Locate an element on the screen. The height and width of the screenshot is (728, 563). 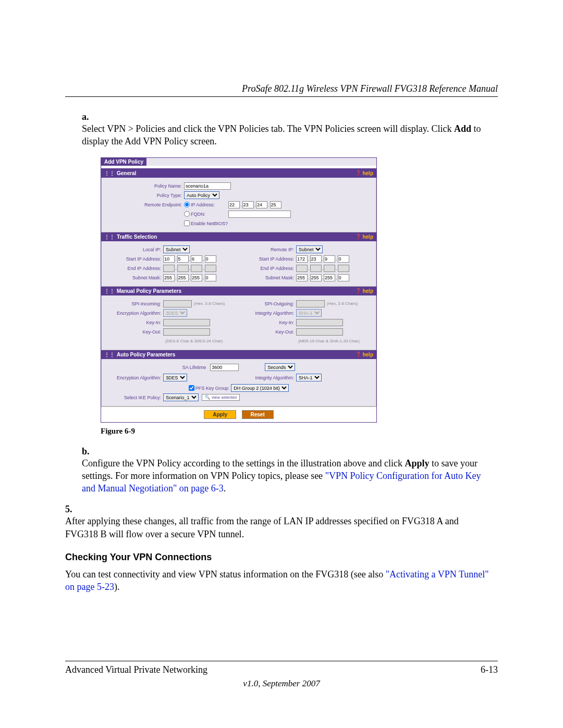
ip-address-label: IP Address: is located at coordinates (205, 205).